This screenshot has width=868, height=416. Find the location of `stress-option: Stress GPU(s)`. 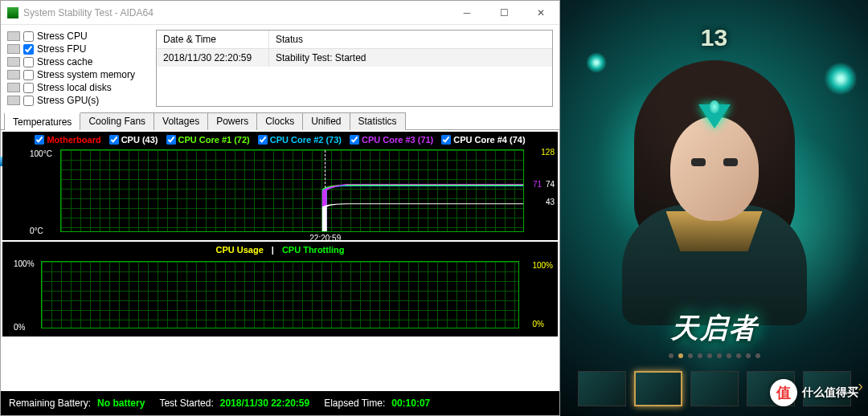

stress-option: Stress GPU(s) is located at coordinates (77, 100).